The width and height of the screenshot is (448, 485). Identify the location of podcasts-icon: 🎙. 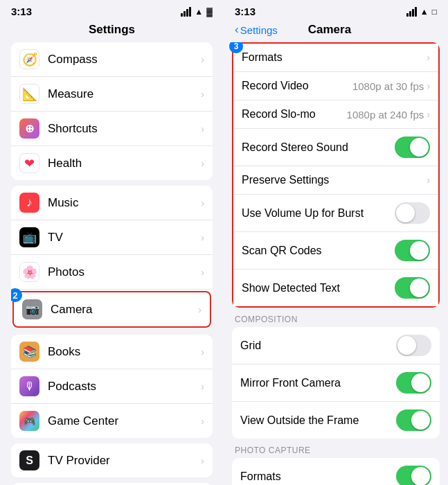
(29, 387).